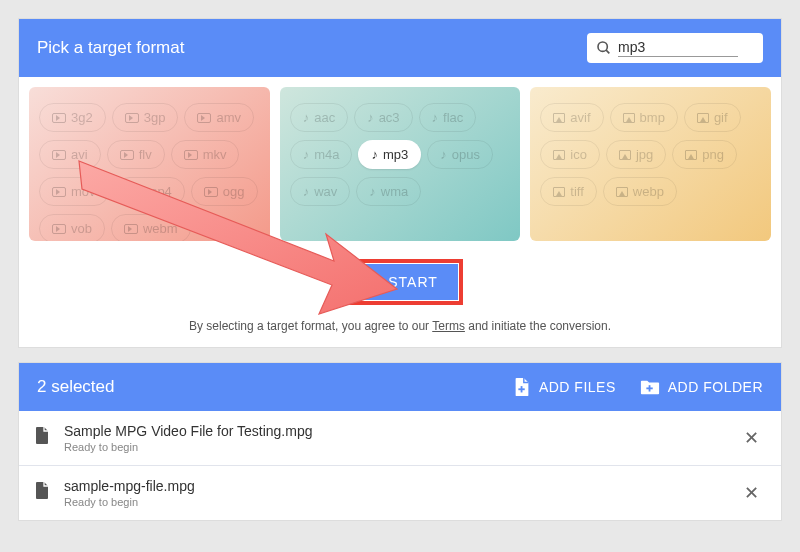 This screenshot has width=800, height=552. What do you see at coordinates (326, 154) in the screenshot?
I see `chip-label: m4a` at bounding box center [326, 154].